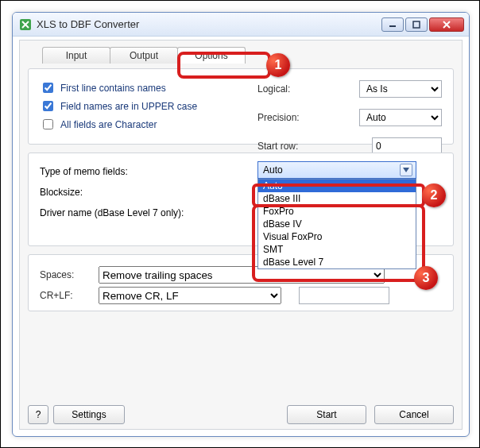 The height and width of the screenshot is (448, 480). Describe the element at coordinates (273, 170) in the screenshot. I see `memo-type-value: Auto` at that location.